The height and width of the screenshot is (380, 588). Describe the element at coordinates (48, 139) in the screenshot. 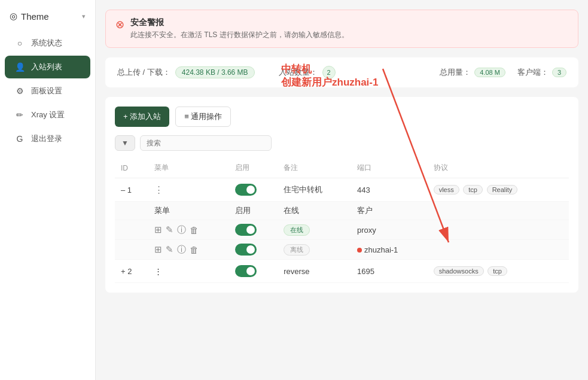

I see `sidebar-item-logout: G 退出登录` at that location.